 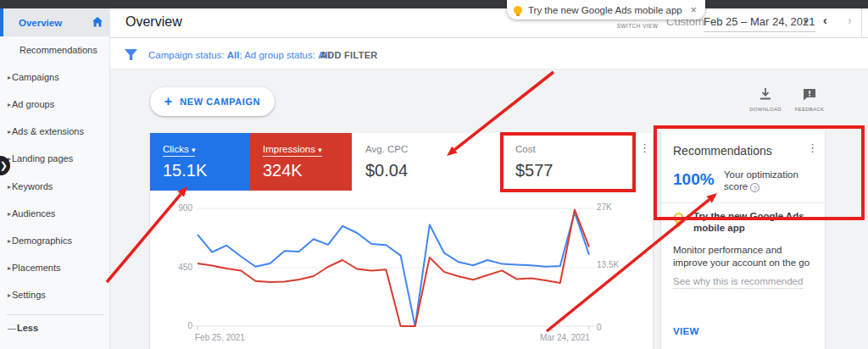 What do you see at coordinates (349, 55) in the screenshot?
I see `add-filter-button: ADD FILTER` at bounding box center [349, 55].